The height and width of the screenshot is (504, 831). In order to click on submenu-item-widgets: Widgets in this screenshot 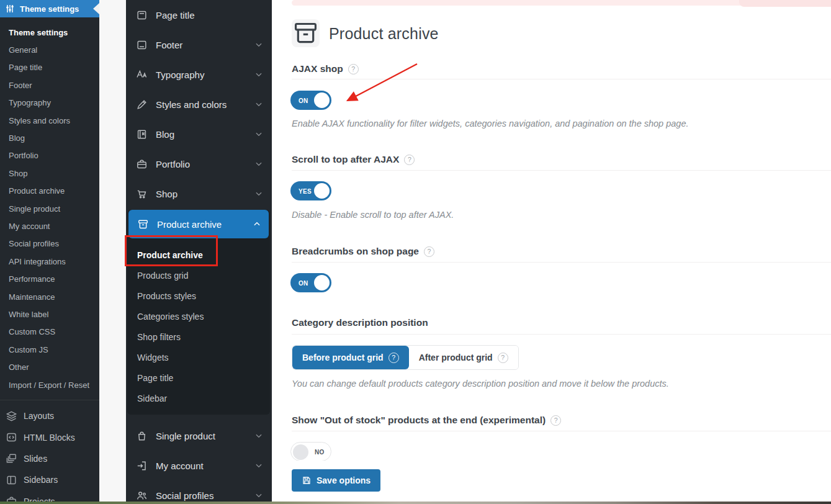, I will do `click(199, 358)`.